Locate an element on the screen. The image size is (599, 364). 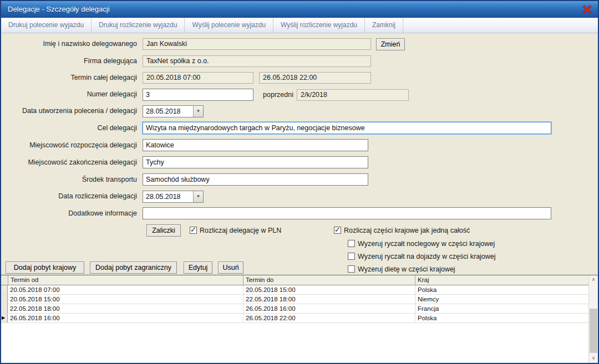
pln-checkbox is located at coordinates (193, 230).